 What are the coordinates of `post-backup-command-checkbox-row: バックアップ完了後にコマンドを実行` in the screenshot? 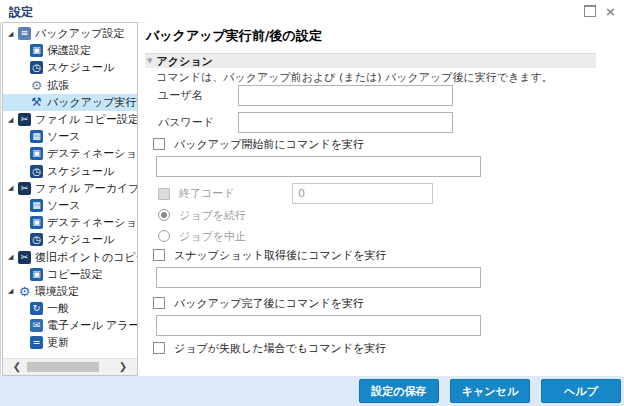 It's located at (258, 303).